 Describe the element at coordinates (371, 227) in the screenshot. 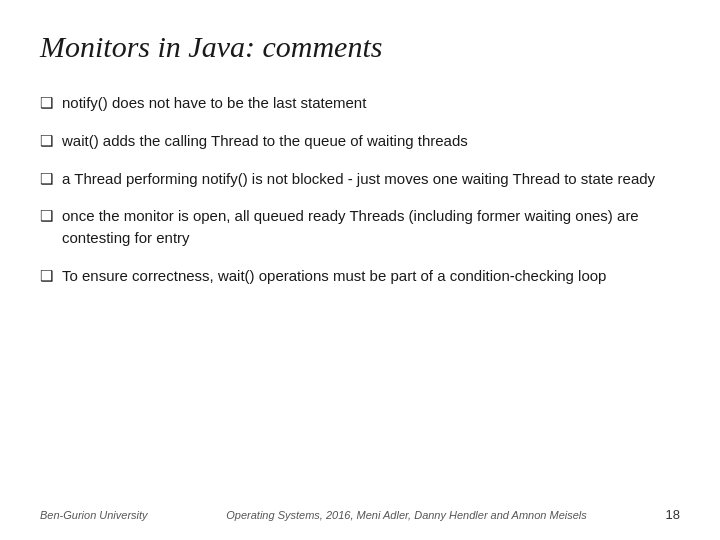

I see `bullet-text: once the monitor is open, all queued rea…` at that location.